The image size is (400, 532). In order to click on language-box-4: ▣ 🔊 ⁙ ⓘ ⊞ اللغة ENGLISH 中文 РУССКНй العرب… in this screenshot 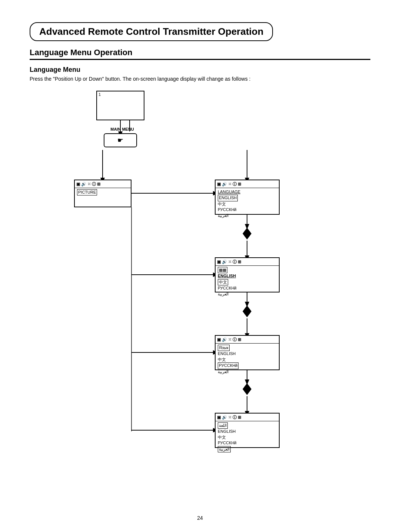, I will do `click(247, 430)`.